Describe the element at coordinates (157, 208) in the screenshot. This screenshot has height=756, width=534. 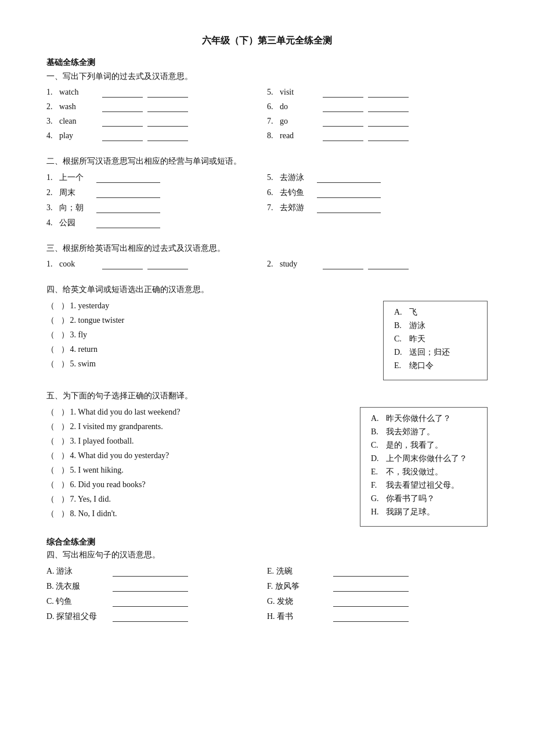
I see `list-item: 3. 向；朝` at that location.